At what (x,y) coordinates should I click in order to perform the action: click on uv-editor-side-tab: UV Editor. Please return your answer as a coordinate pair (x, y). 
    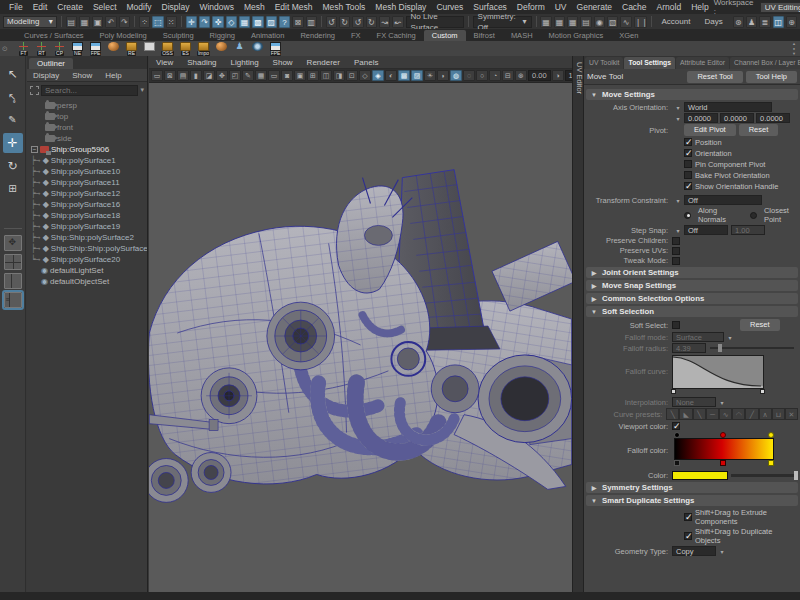
    Looking at the image, I should click on (578, 324).